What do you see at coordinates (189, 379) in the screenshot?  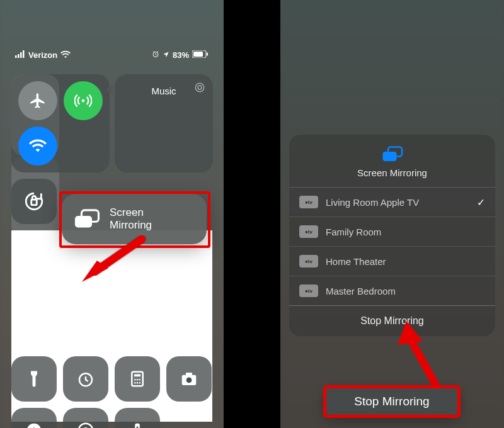 I see `camera-button` at bounding box center [189, 379].